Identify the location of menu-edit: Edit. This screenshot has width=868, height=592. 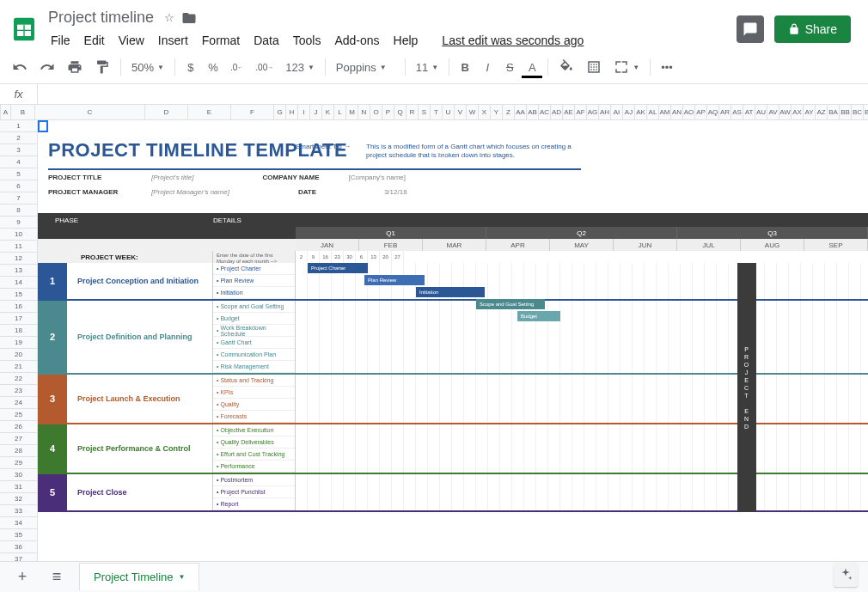
(95, 40).